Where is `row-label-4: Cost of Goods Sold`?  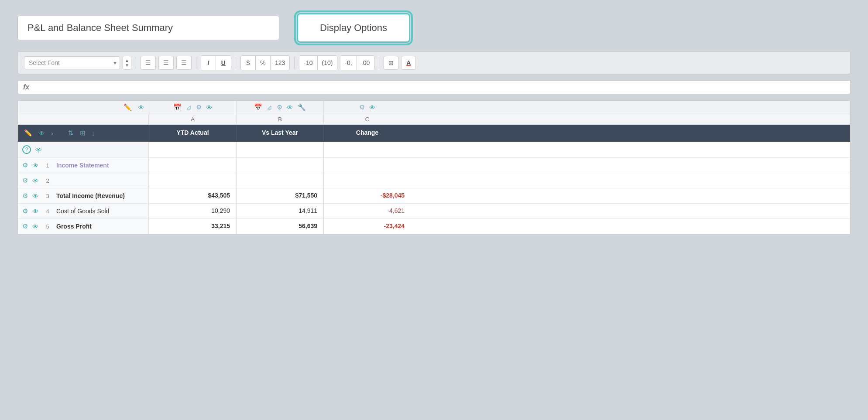 row-label-4: Cost of Goods Sold is located at coordinates (100, 211).